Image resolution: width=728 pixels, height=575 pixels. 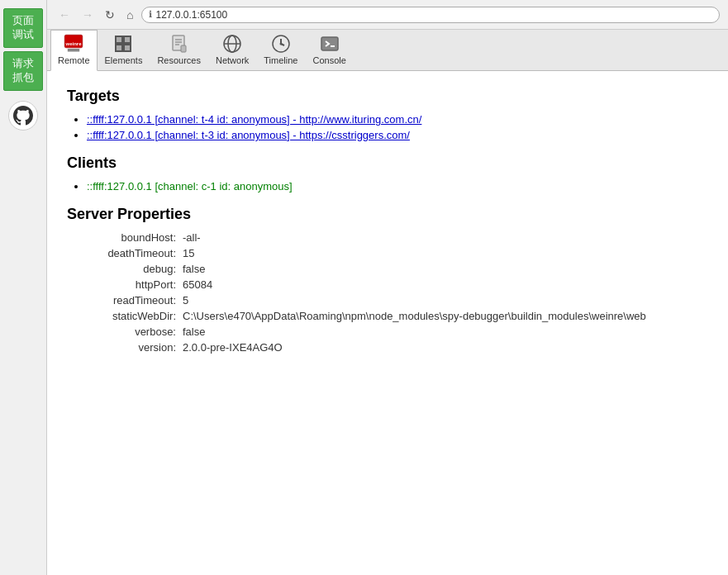 What do you see at coordinates (88, 15) in the screenshot?
I see `forward-button: →` at bounding box center [88, 15].